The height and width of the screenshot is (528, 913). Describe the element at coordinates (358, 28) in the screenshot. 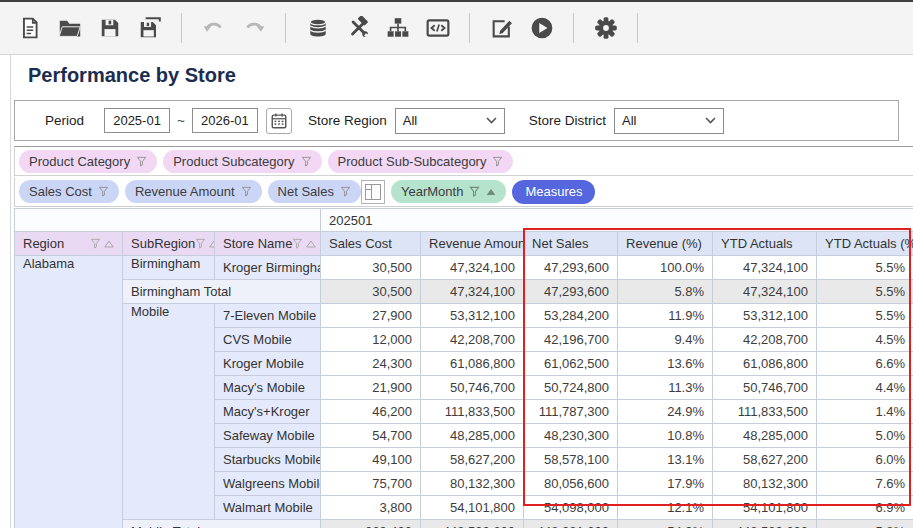

I see `build-tools-icon` at that location.